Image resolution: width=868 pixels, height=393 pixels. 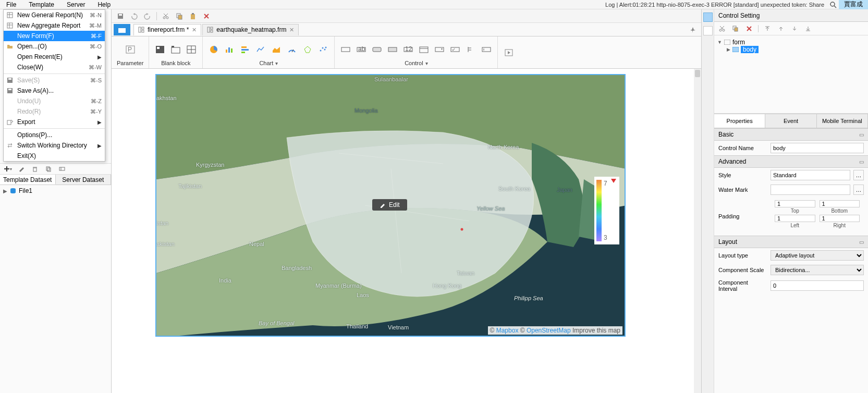 What do you see at coordinates (11, 5) in the screenshot?
I see `menu-file: File` at bounding box center [11, 5].